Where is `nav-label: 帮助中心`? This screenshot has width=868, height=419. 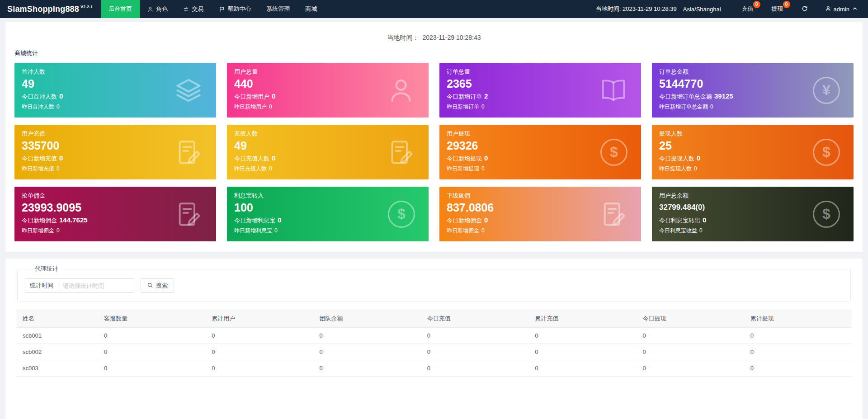
nav-label: 帮助中心 is located at coordinates (239, 9).